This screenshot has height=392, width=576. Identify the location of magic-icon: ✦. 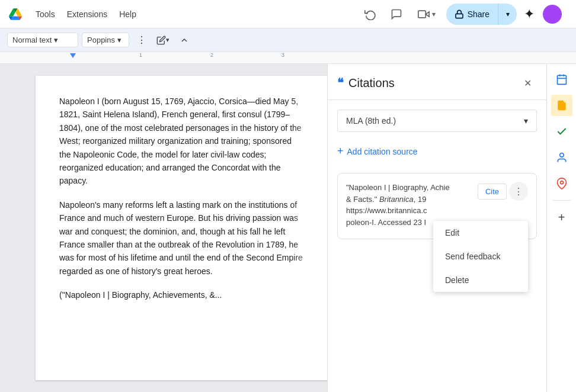
(529, 14).